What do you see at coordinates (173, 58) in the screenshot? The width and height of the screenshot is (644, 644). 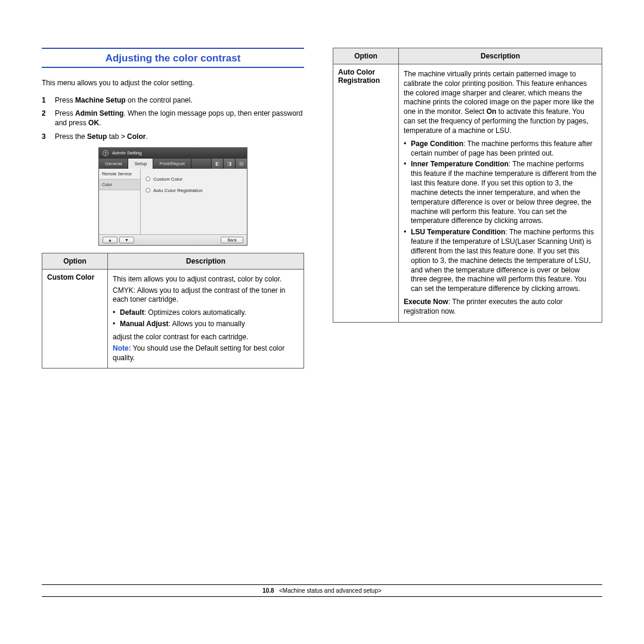 I see `section-heading: Adjusting the color contrast` at bounding box center [173, 58].